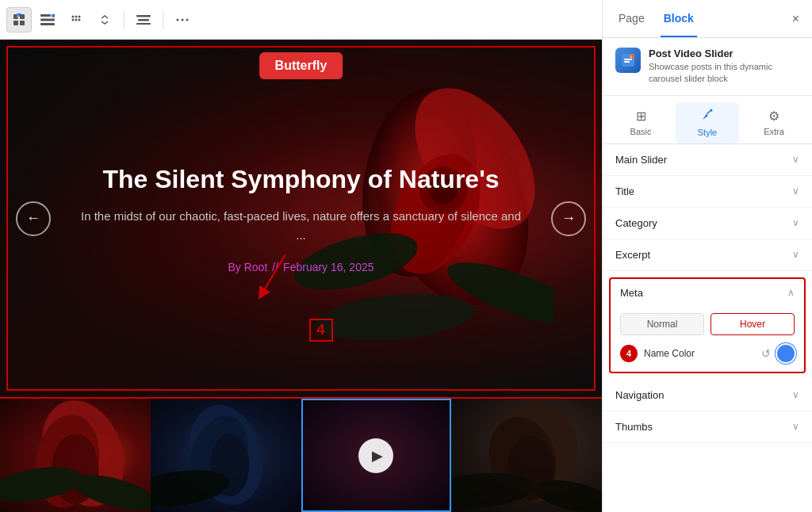 Image resolution: width=812 pixels, height=512 pixels. I want to click on section-title: Title ∨, so click(707, 192).